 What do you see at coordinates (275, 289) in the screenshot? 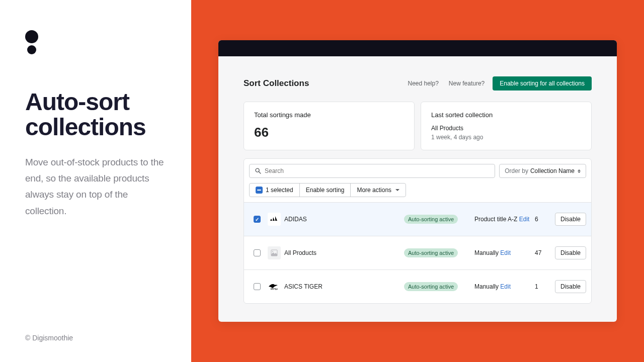
I see `svg-text: ASICTIger` at bounding box center [275, 289].